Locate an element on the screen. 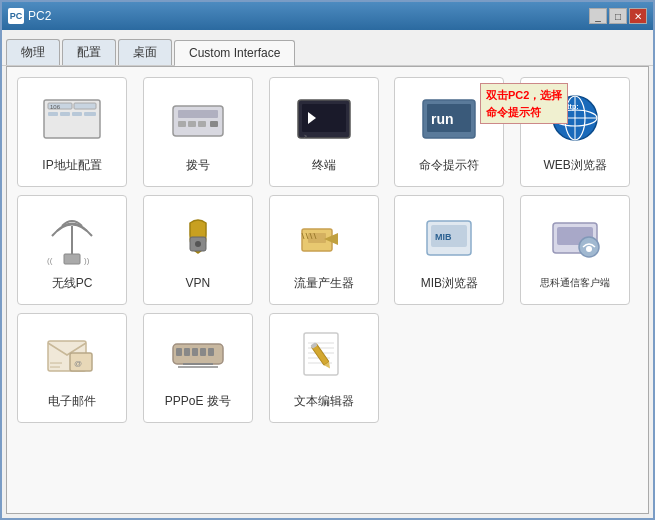 The height and width of the screenshot is (520, 655). texteditor-icon-item: 文本编辑器 is located at coordinates (324, 368).